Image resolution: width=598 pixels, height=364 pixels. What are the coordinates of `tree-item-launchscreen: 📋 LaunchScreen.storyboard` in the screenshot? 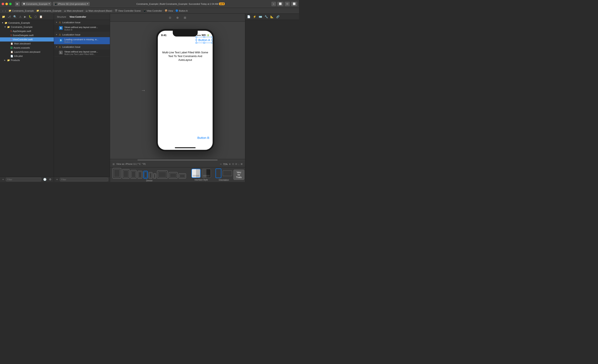 It's located at (27, 52).